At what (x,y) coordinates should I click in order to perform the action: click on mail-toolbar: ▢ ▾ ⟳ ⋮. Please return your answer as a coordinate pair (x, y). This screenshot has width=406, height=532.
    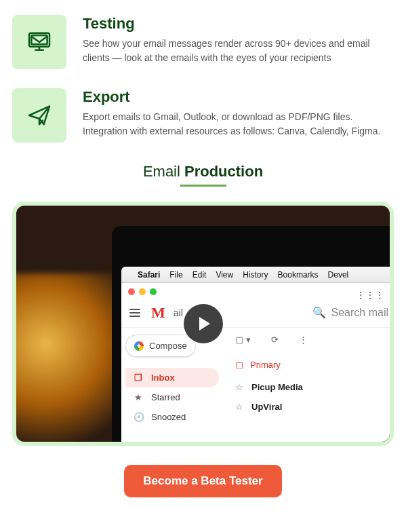
    Looking at the image, I should click on (314, 339).